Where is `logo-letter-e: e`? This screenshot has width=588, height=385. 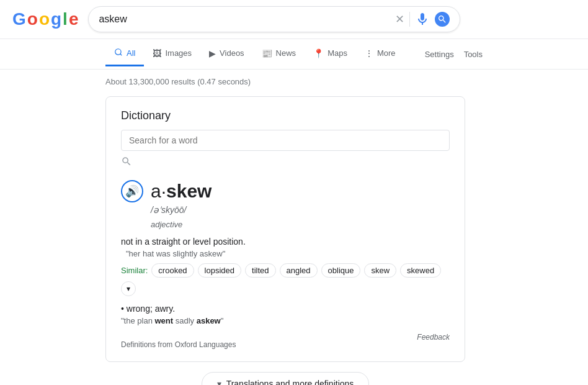
logo-letter-e: e is located at coordinates (74, 19).